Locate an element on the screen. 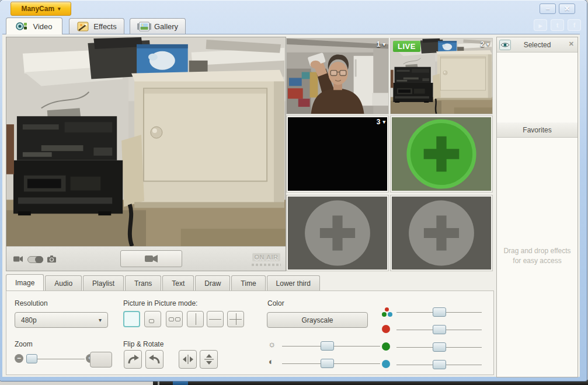 Image resolution: width=588 pixels, height=385 pixels. tab-lower-third: Lower third is located at coordinates (293, 283).